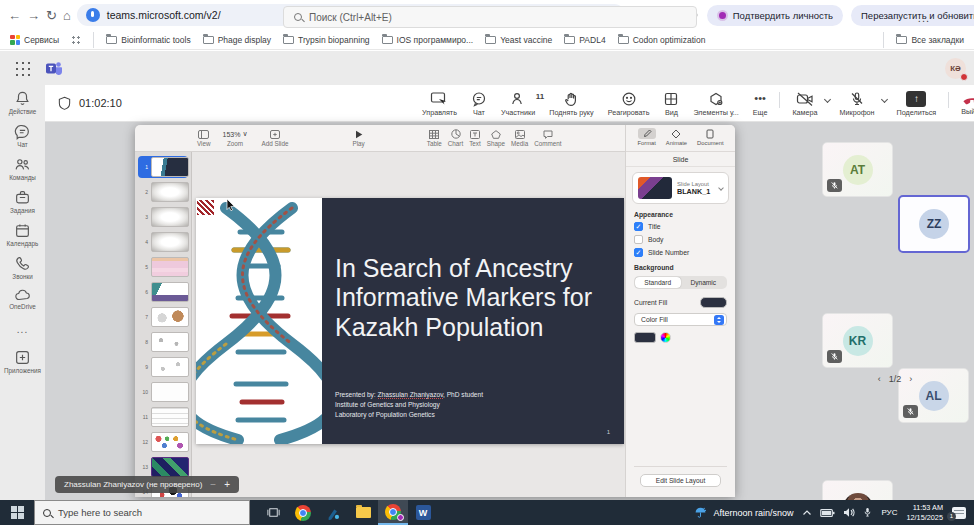 The width and height of the screenshot is (974, 525). I want to click on pen-app-taskbar-button, so click(333, 512).